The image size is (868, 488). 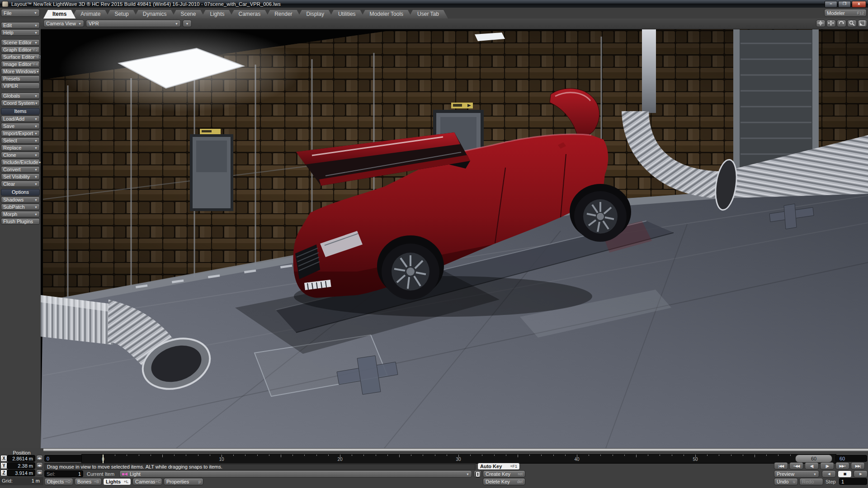 I want to click on tab-utilities: Utilities, so click(x=347, y=14).